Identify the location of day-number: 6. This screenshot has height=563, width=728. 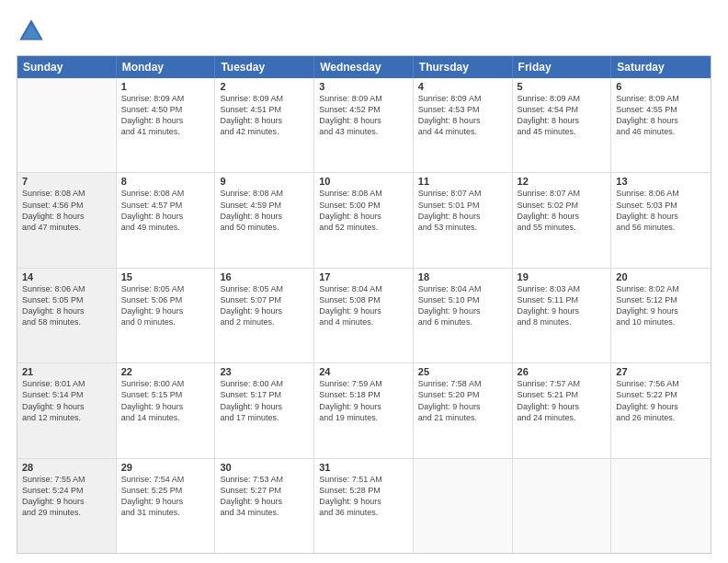
(661, 86).